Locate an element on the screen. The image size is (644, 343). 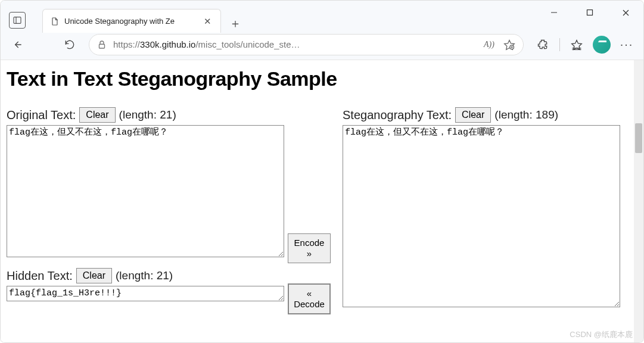
url-text: https://330k.github.io/misc_tools/unicod… is located at coordinates (295, 44).